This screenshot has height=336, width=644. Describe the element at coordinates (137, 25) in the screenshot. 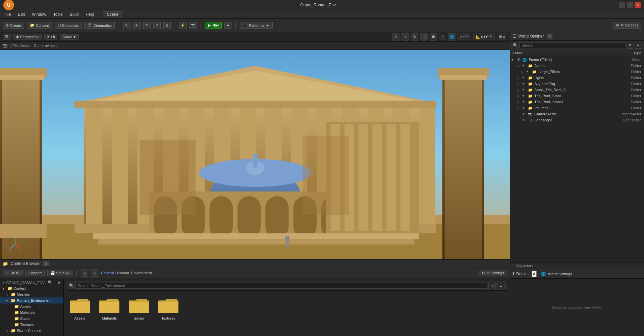

I see `move-tool-button: ✛` at that location.